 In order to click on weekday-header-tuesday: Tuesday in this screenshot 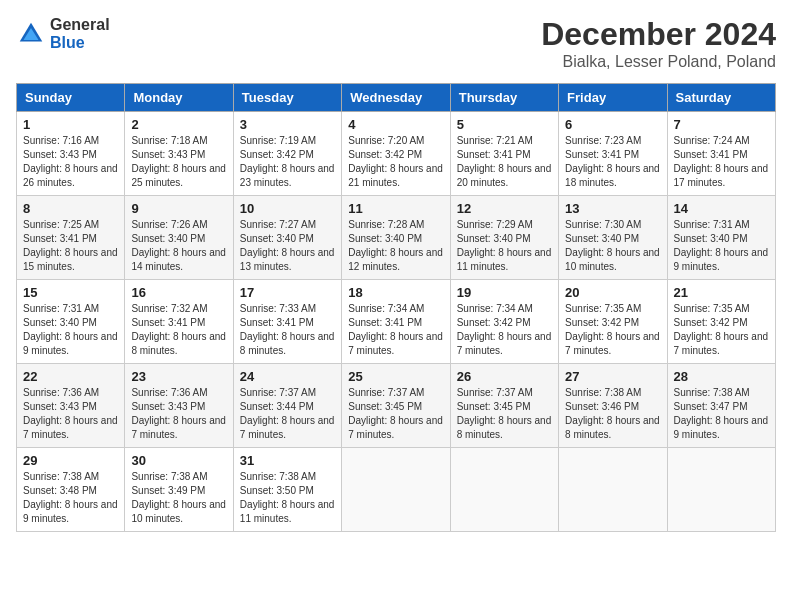, I will do `click(287, 98)`.